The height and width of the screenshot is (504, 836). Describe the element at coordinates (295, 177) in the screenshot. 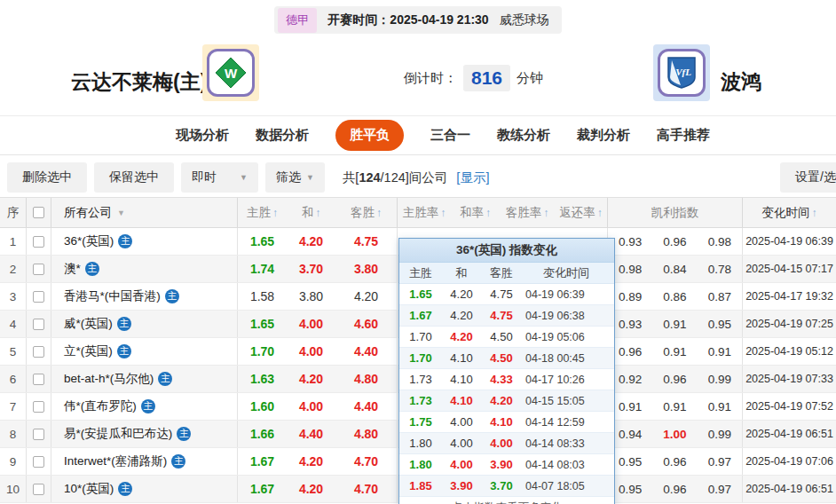

I see `filter-select: 筛选 ▼` at that location.